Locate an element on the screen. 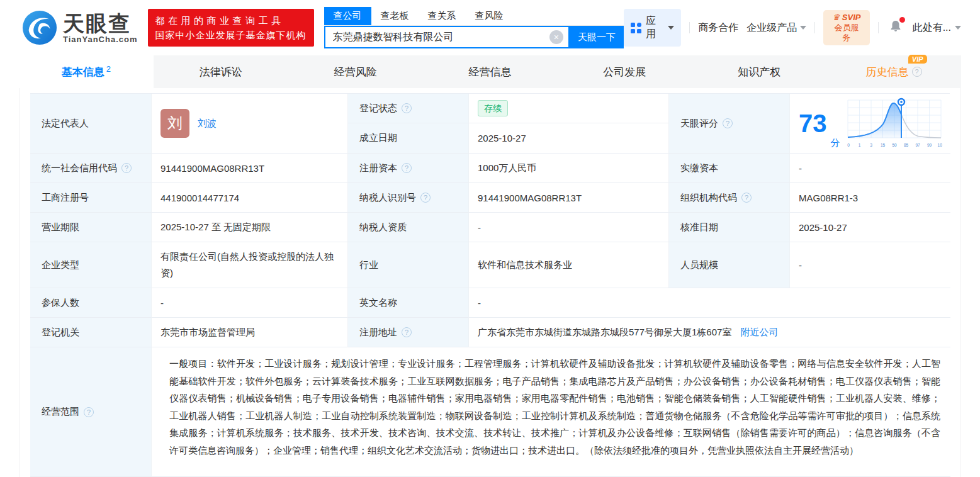 This screenshot has width=980, height=477. tab-operating-risk: 经营风险 is located at coordinates (356, 72).